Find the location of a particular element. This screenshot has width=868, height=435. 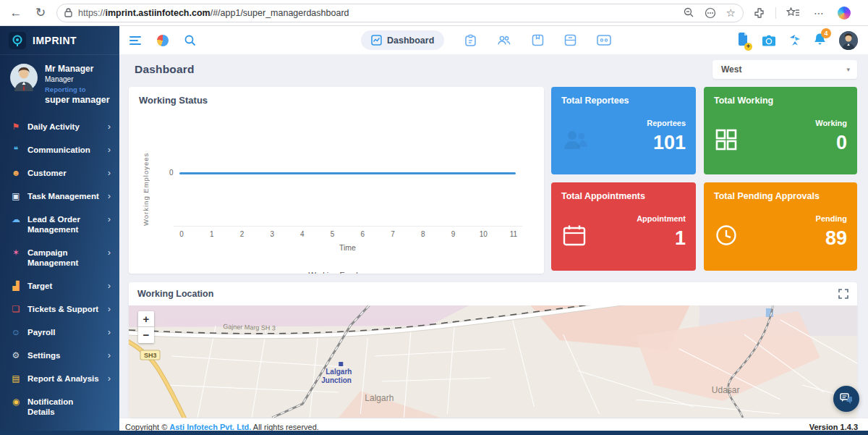

total-reportees-card: Total Reportees Reportees 101 is located at coordinates (624, 130).